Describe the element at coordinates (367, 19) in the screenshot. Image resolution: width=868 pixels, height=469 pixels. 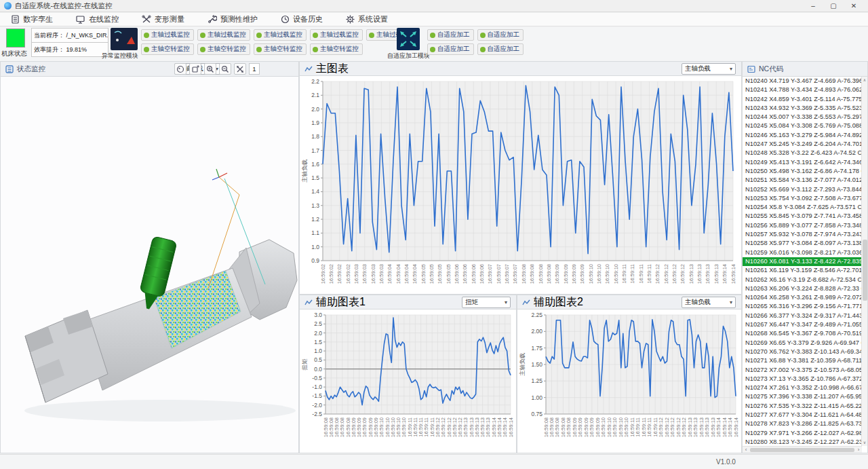
I see `menu-system-settings: 系统设置` at that location.